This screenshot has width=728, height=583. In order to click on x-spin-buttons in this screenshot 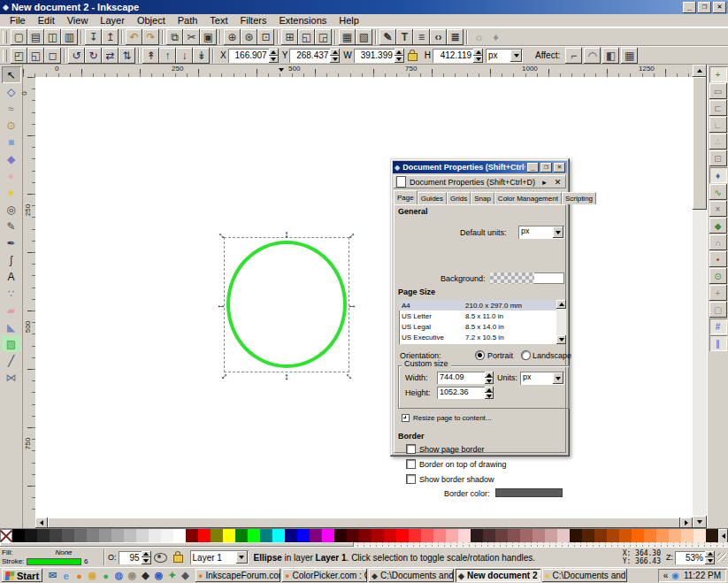, I will do `click(274, 56)`.